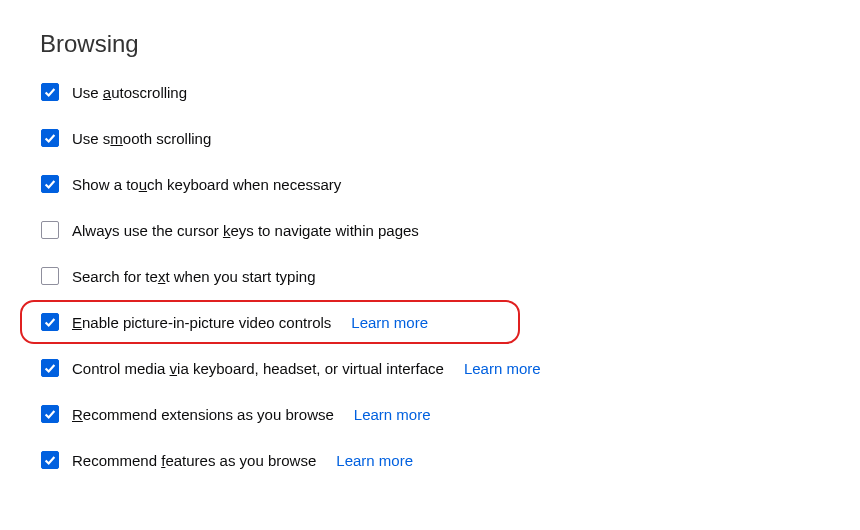 The height and width of the screenshot is (530, 860). I want to click on option-row: Always use the cursor keys to navigate w…, so click(430, 230).